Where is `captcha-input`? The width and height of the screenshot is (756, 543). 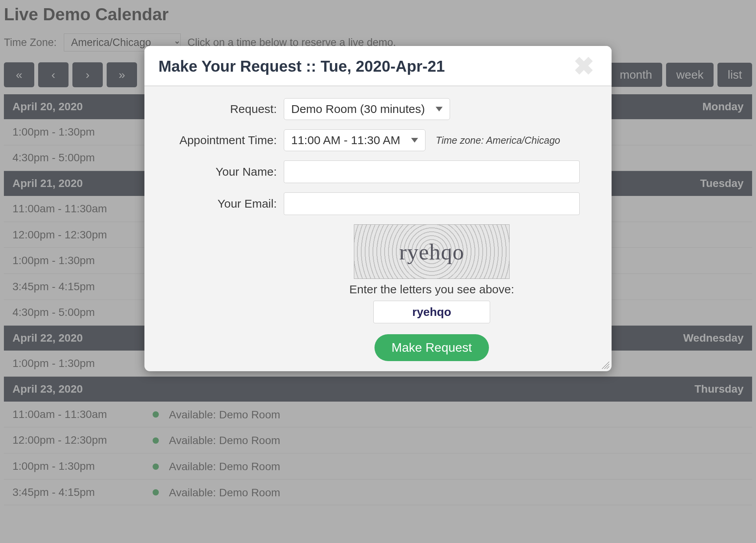
captcha-input is located at coordinates (432, 312).